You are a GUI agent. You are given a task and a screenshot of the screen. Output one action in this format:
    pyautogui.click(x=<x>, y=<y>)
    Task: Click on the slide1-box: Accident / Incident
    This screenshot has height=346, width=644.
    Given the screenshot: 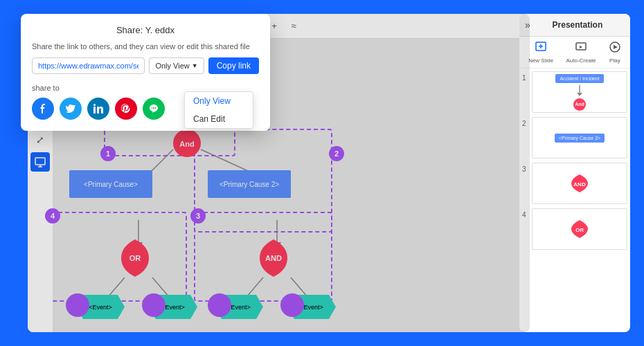 What is the action you would take?
    pyautogui.click(x=579, y=79)
    